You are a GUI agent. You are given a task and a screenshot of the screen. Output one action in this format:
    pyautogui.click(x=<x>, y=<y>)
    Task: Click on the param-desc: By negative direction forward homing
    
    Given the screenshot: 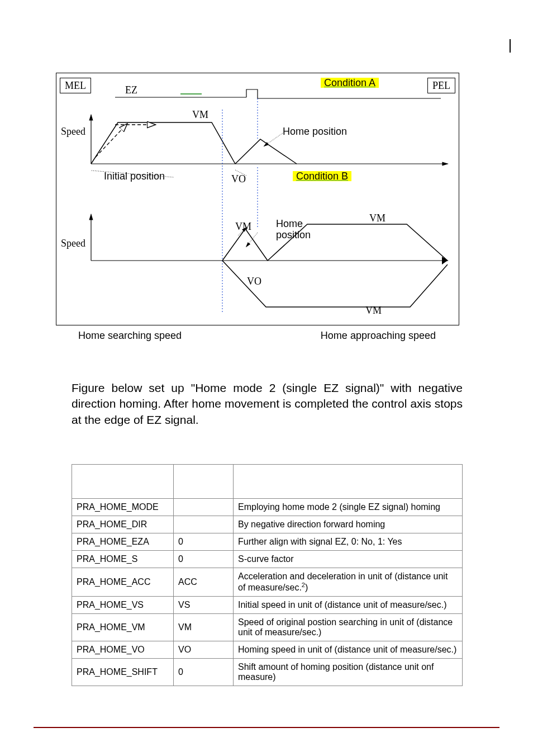 What is the action you would take?
    pyautogui.click(x=348, y=525)
    